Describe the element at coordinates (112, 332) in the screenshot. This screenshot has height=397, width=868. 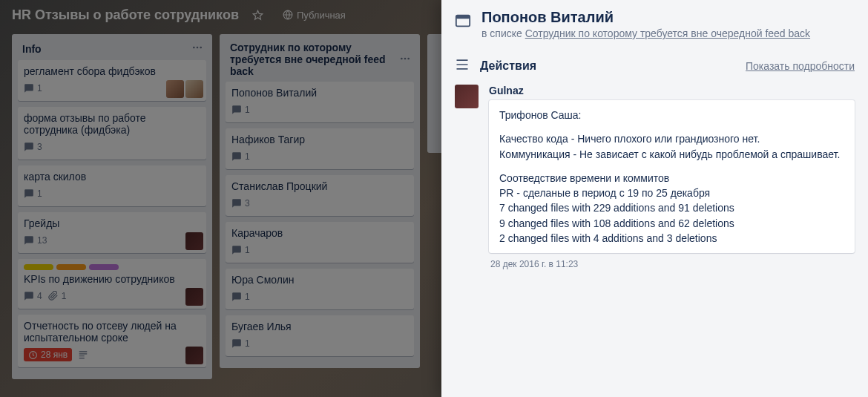
I see `card-title: Отчетность по отсеву людей на испытатель…` at that location.